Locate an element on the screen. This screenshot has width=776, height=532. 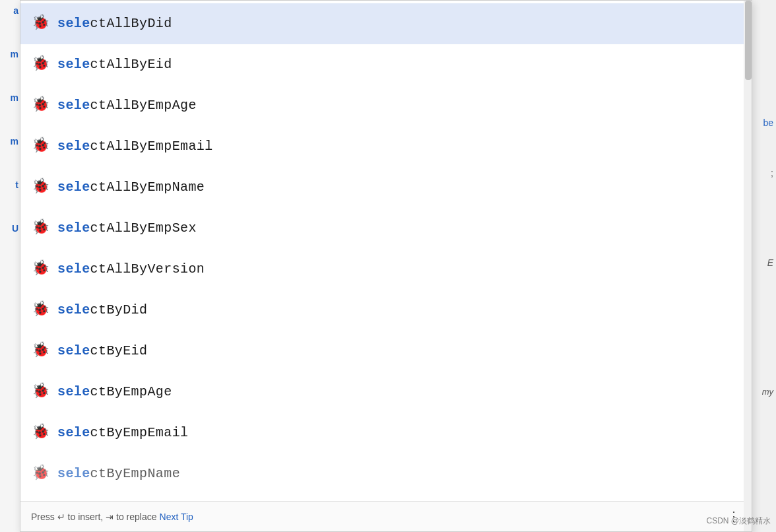
autocomplete-item-label: selectByEmpAge is located at coordinates (115, 392).